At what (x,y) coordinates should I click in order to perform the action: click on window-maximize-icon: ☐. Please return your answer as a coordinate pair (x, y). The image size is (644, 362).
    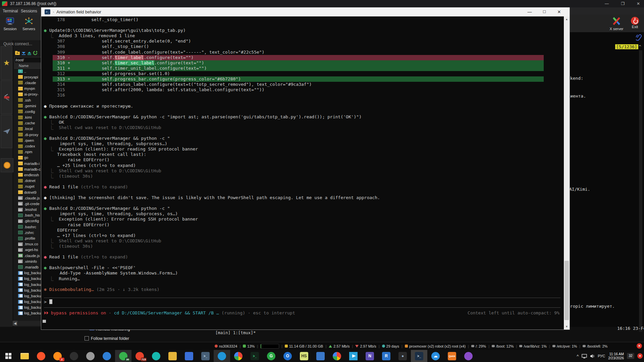
    Looking at the image, I should click on (544, 12).